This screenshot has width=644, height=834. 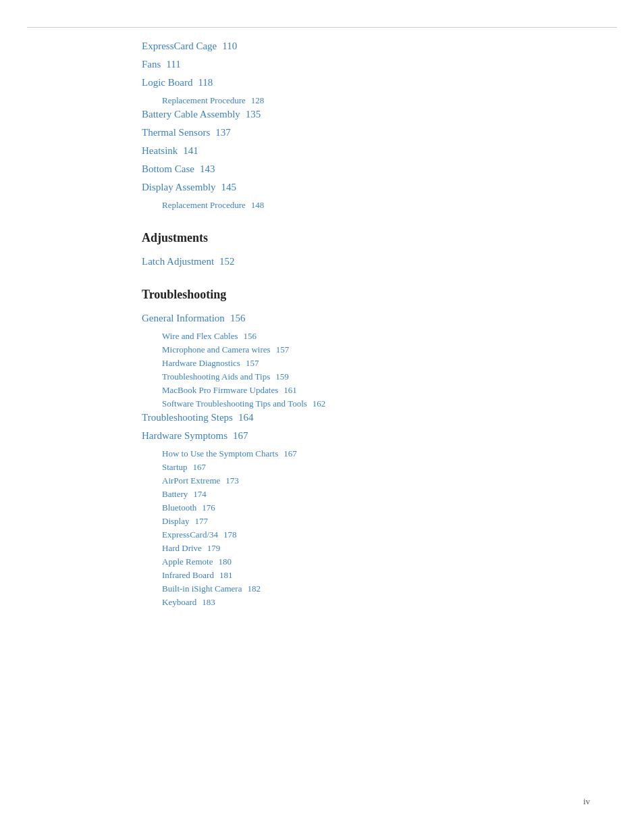 What do you see at coordinates (180, 602) in the screenshot?
I see `toc-link: Keyboard` at bounding box center [180, 602].